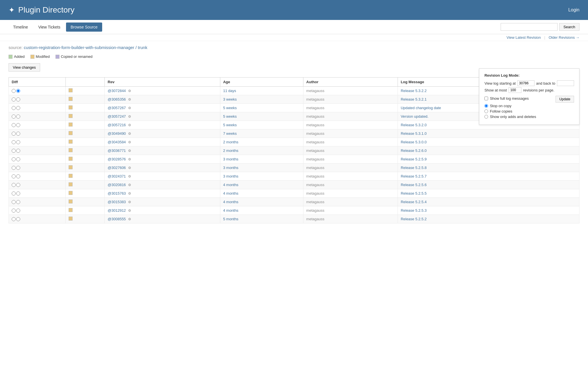 The height and width of the screenshot is (379, 588). What do you see at coordinates (524, 38) in the screenshot?
I see `view-latest-revision-link: View Latest Revision` at bounding box center [524, 38].